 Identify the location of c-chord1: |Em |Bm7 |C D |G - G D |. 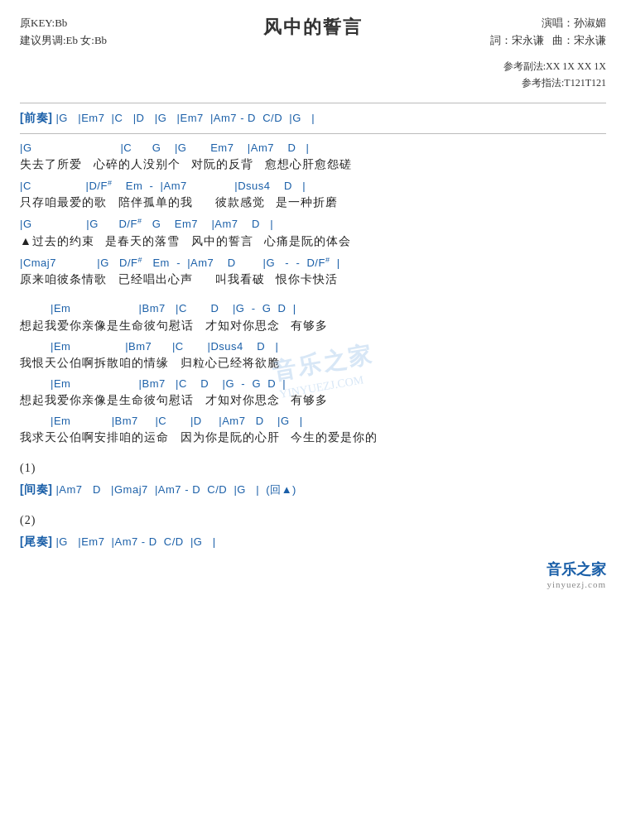
(313, 309).